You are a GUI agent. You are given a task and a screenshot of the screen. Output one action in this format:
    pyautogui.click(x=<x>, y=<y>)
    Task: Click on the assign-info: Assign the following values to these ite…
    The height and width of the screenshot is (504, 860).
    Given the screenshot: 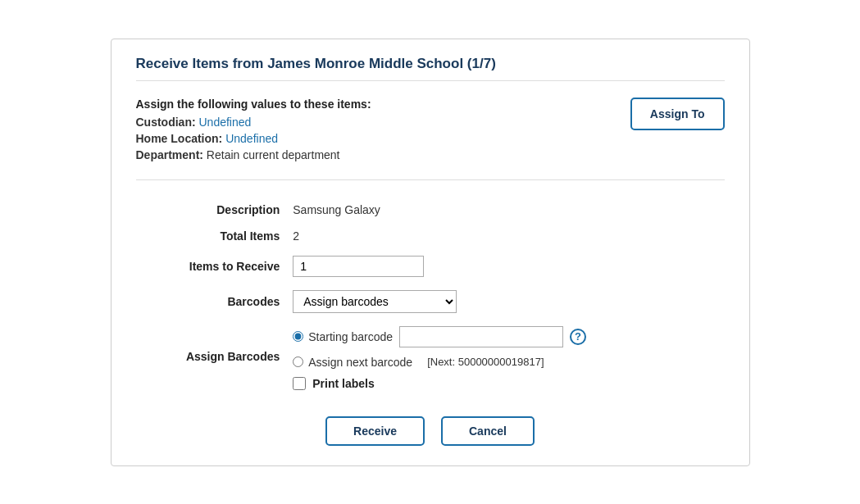 What is the action you would take?
    pyautogui.click(x=371, y=131)
    